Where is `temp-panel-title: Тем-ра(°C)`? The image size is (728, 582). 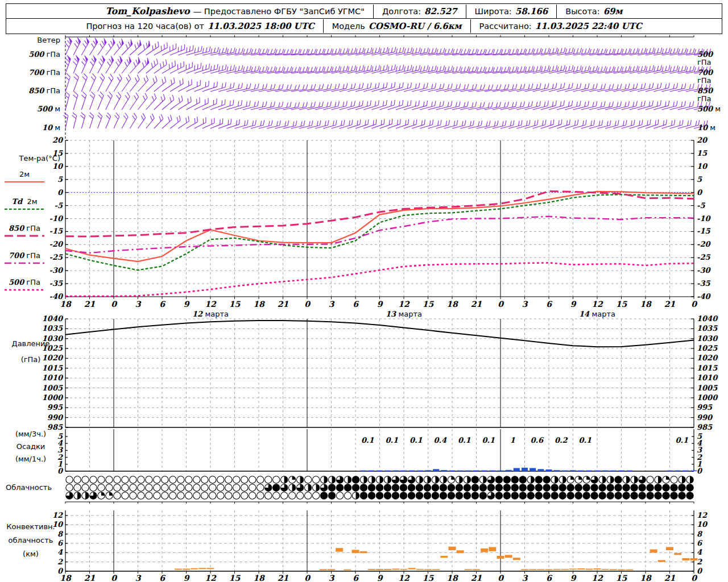 temp-panel-title: Тем-ра(°C) is located at coordinates (31, 159).